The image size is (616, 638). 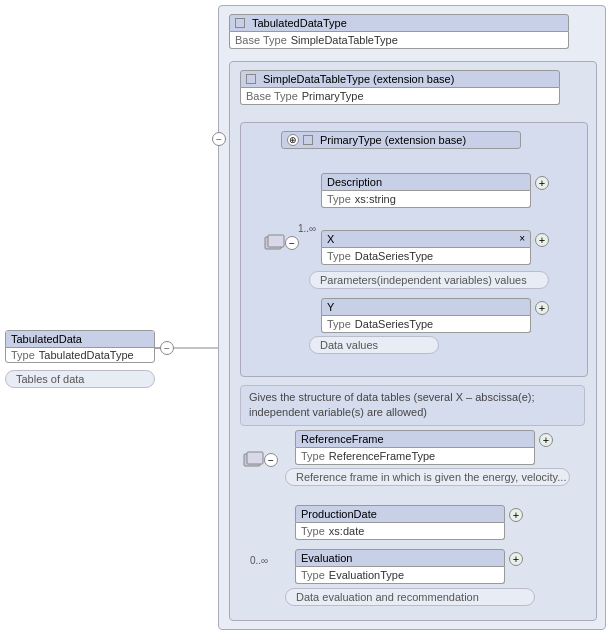 I want to click on x-plus-btn: +, so click(x=542, y=240).